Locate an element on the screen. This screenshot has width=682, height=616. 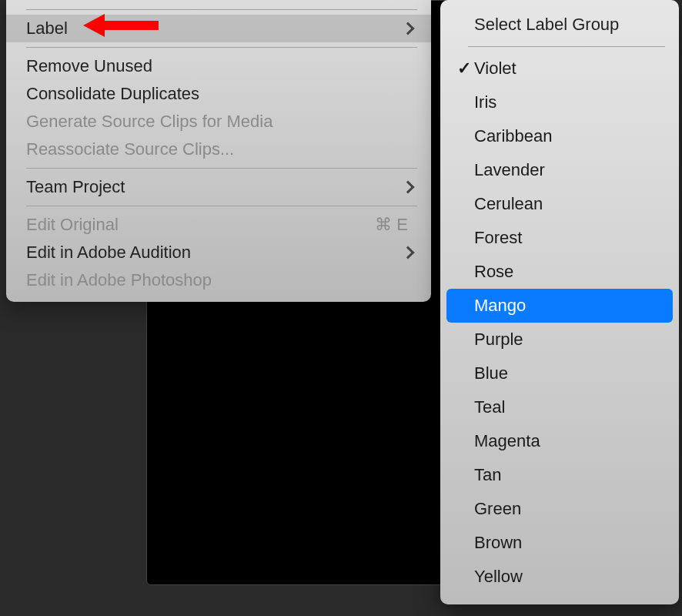
label-option-text: Lavender is located at coordinates (567, 170).